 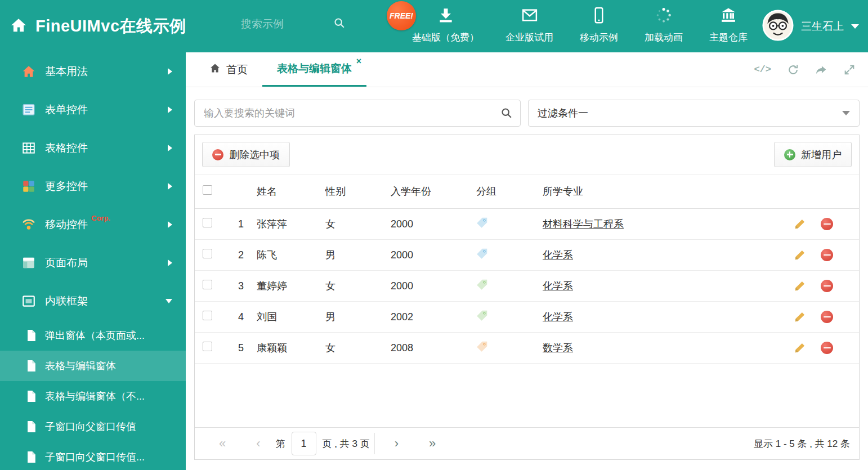 What do you see at coordinates (359, 61) in the screenshot?
I see `close-icon` at bounding box center [359, 61].